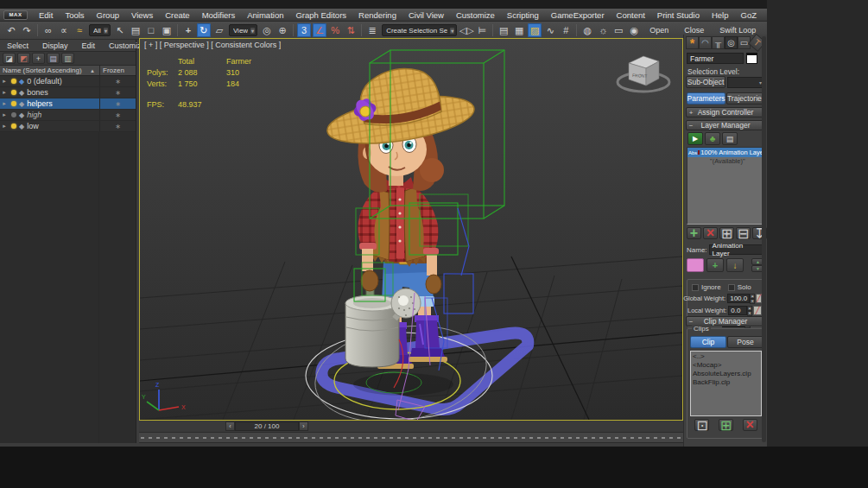 The image size is (868, 488). Describe the element at coordinates (219, 30) in the screenshot. I see `select-and-scale-icon: ▱` at that location.